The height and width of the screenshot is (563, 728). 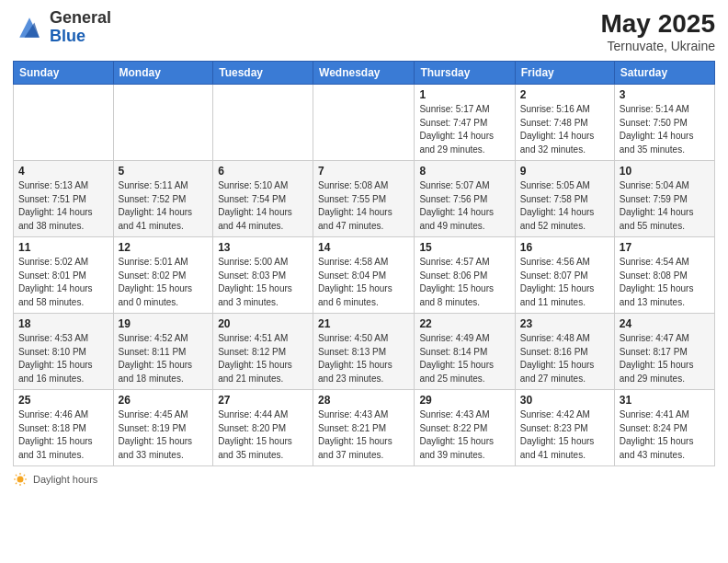 What do you see at coordinates (464, 359) in the screenshot?
I see `day-info: Sunrise: 4:49 AM Sunset: 8:14 PM Dayligh…` at bounding box center [464, 359].